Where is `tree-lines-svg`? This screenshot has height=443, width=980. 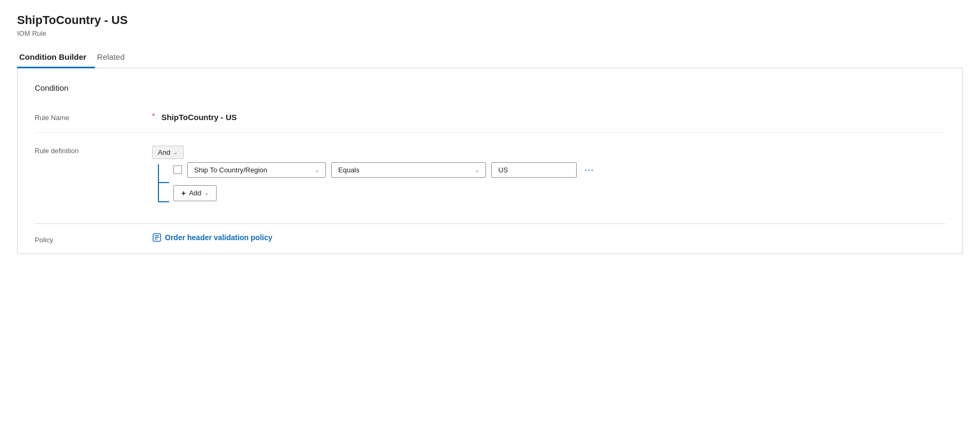
tree-lines-svg is located at coordinates (163, 188).